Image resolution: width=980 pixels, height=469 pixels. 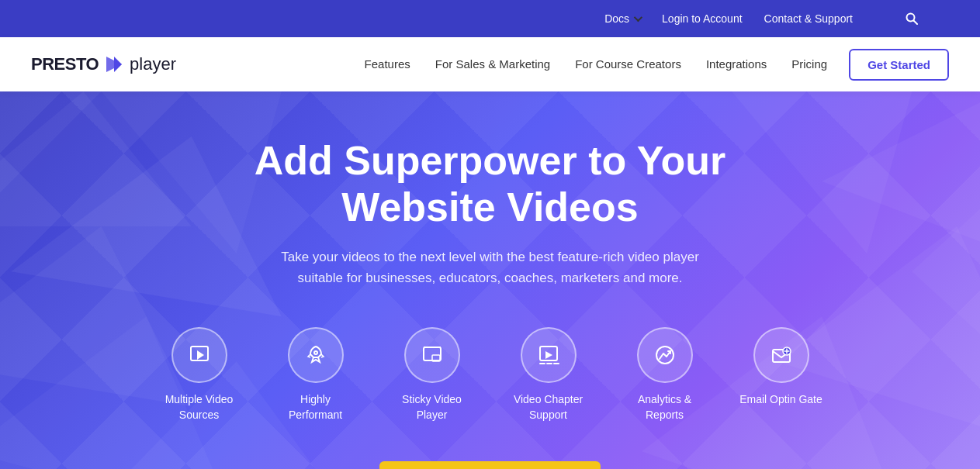 What do you see at coordinates (199, 355) in the screenshot?
I see `multiple-video-icon-circle` at bounding box center [199, 355].